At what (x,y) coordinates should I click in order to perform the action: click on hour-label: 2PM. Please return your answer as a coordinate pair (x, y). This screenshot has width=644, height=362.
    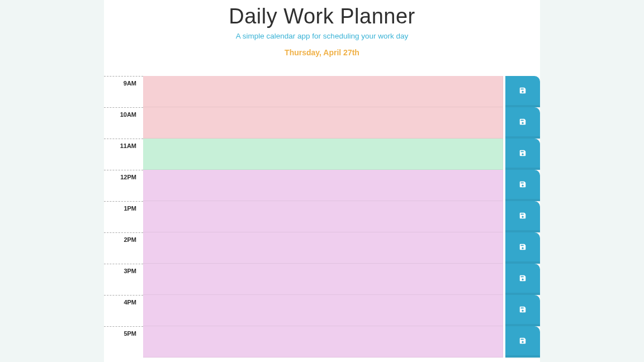
    Looking at the image, I should click on (124, 248).